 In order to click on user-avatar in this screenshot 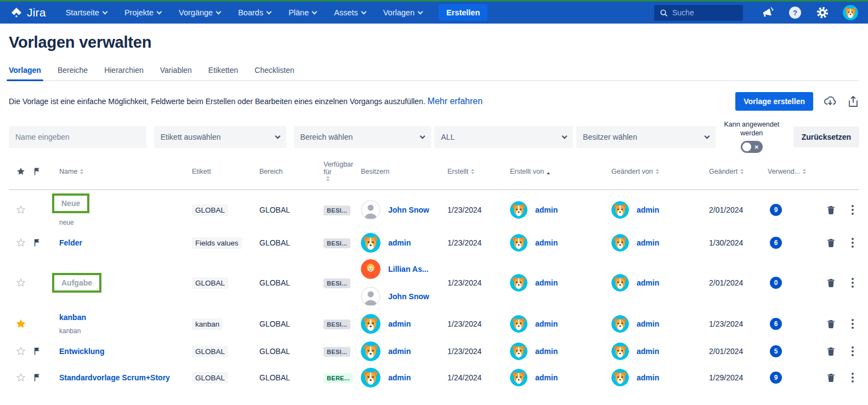, I will do `click(850, 13)`.